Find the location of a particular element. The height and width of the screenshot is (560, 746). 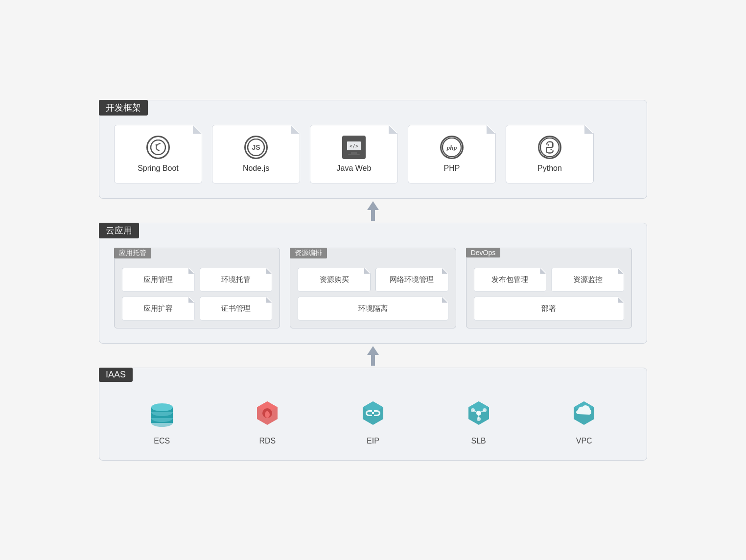

spring-boot-card: Spring Boot is located at coordinates (158, 154).